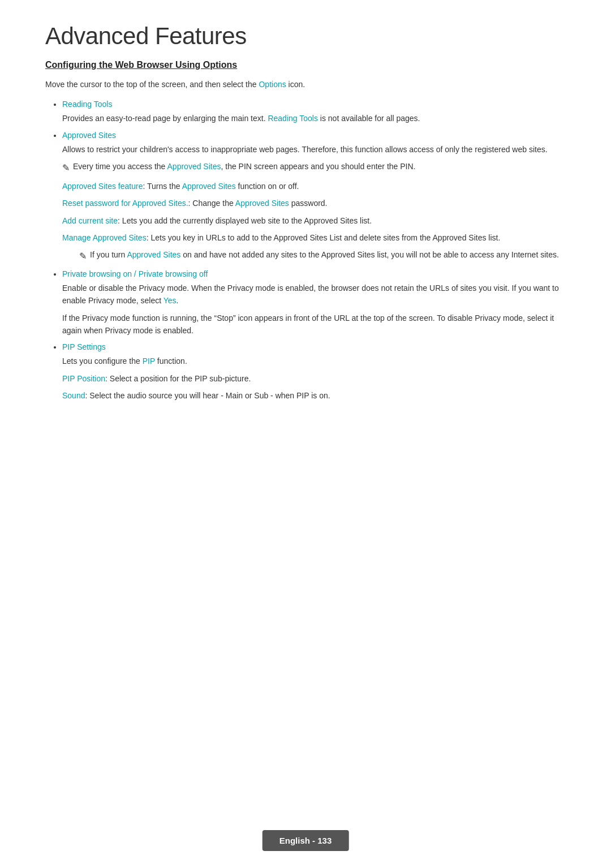 The width and height of the screenshot is (611, 868). What do you see at coordinates (314, 396) in the screenshot?
I see `sound-line: Sound: Select the audio source you will …` at bounding box center [314, 396].